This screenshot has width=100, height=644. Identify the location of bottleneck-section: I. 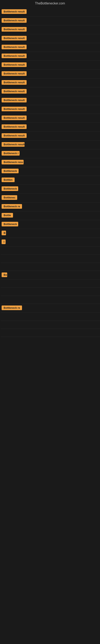
(50, 242).